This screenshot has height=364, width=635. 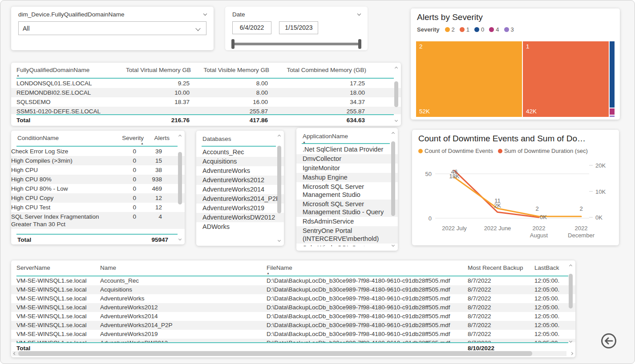 What do you see at coordinates (112, 28) in the screenshot?
I see `fqdn-dropdown: All` at bounding box center [112, 28].